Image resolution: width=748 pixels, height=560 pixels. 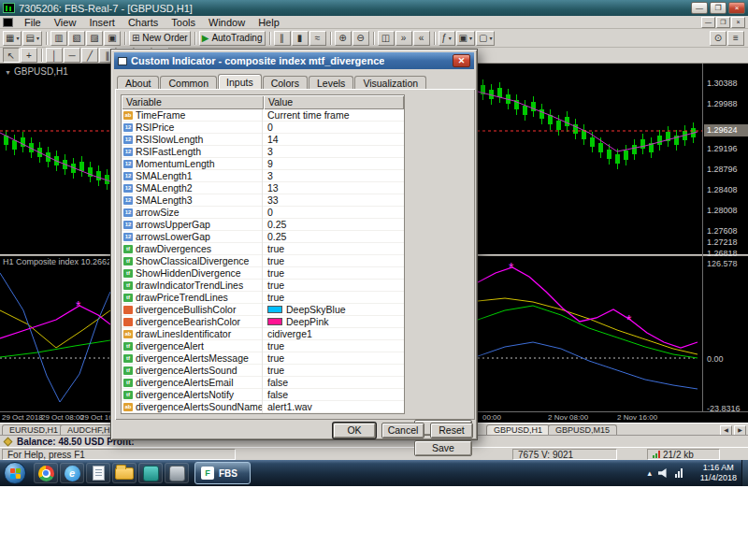 What do you see at coordinates (447, 38) in the screenshot?
I see `indicators-button: ƒ▾` at bounding box center [447, 38].